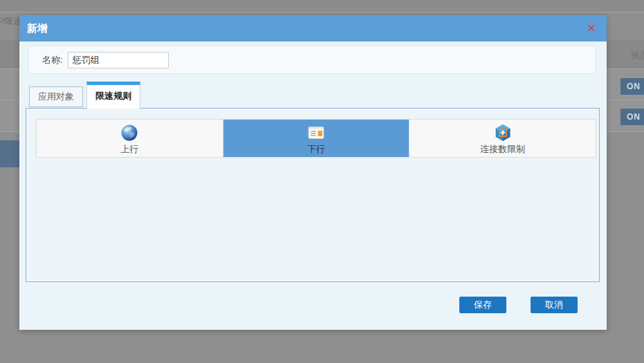 This screenshot has width=644, height=363. I want to click on rate-tab-download-label: 下行, so click(316, 149).